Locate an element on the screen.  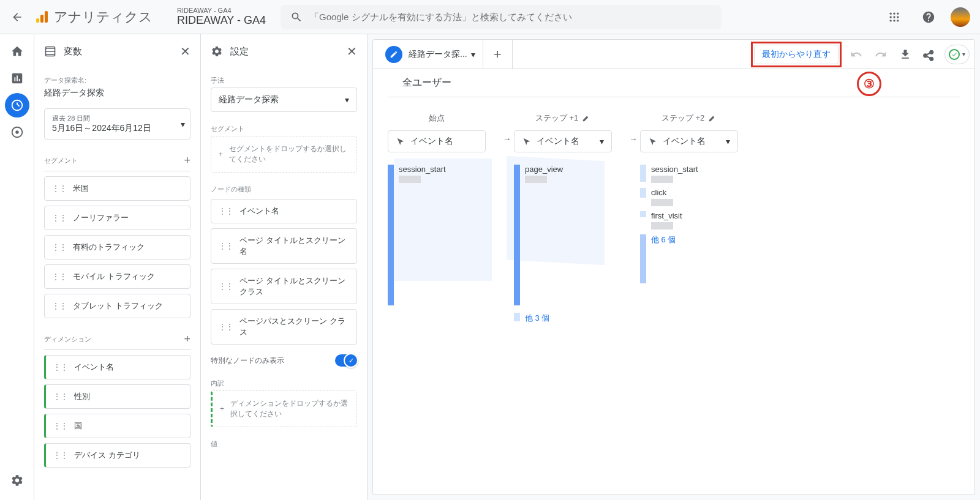
product-logo: アナリティクス is located at coordinates (93, 17).